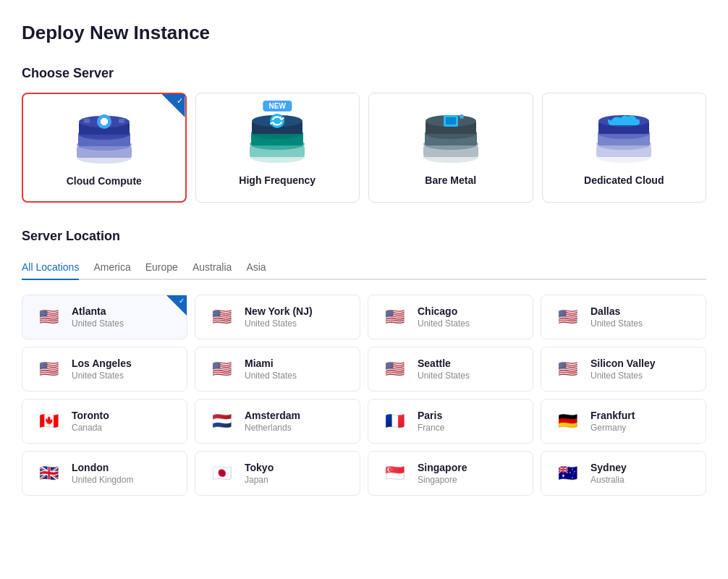  I want to click on location-info-amsterdam: AmsterdamNetherlands, so click(272, 421).